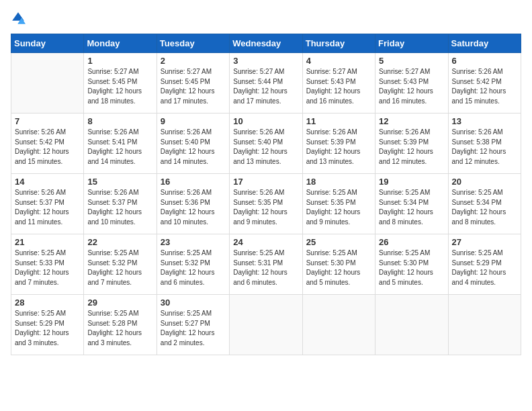 The height and width of the screenshot is (411, 532). Describe the element at coordinates (412, 83) in the screenshot. I see `calendar-cell: 5Sunrise: 5:27 AM Sunset: 5:43 PM Daylig…` at that location.